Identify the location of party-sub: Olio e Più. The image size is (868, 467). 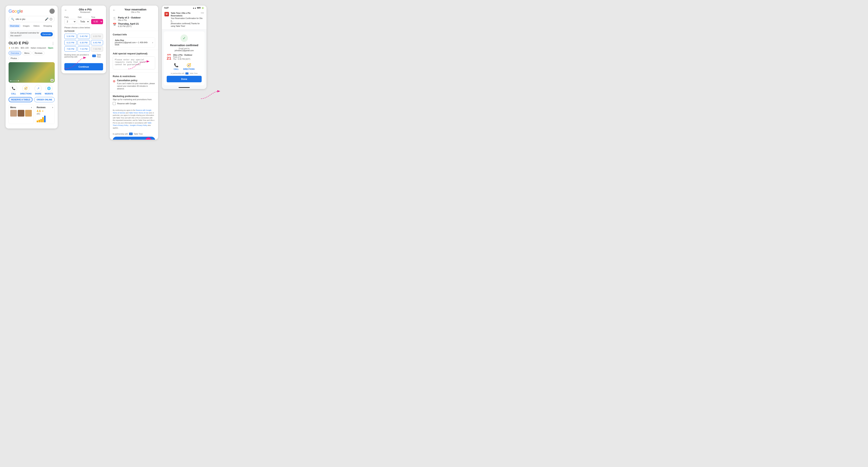
(129, 20).